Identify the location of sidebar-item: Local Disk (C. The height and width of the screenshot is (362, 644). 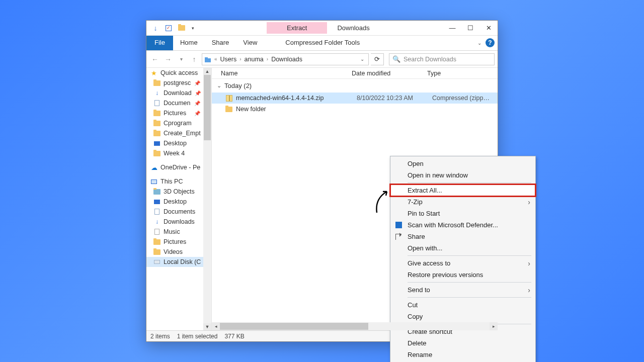
(179, 262).